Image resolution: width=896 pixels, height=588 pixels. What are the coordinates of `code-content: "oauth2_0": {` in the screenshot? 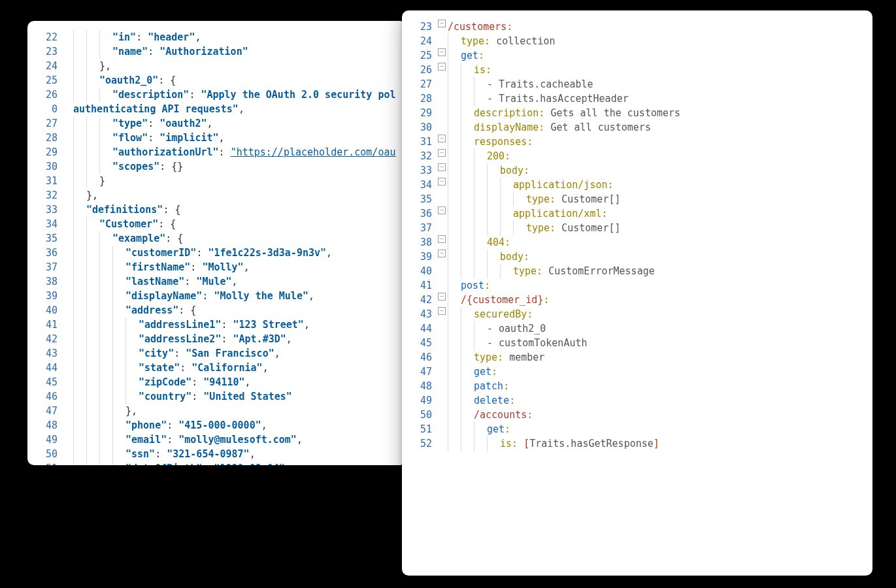 It's located at (248, 80).